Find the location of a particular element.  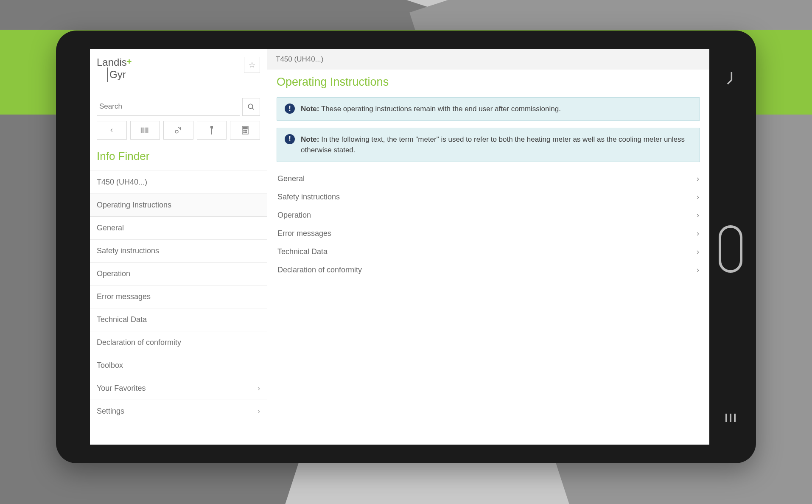

link-operation: Operation› is located at coordinates (488, 216).